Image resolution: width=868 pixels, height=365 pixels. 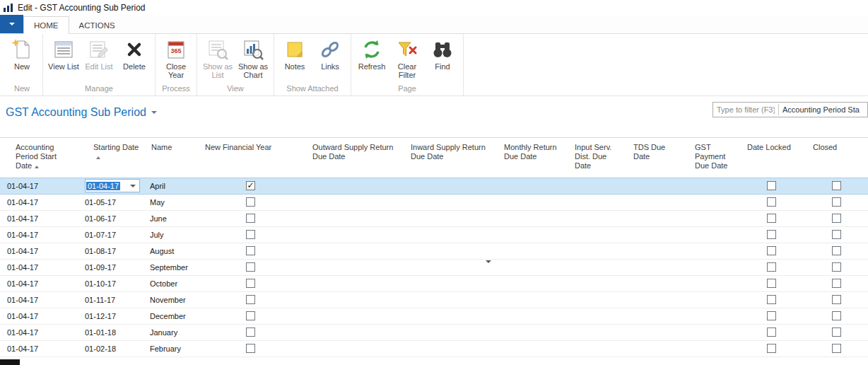 What do you see at coordinates (110, 185) in the screenshot?
I see `cell-starting-date: 01-04-17` at bounding box center [110, 185].